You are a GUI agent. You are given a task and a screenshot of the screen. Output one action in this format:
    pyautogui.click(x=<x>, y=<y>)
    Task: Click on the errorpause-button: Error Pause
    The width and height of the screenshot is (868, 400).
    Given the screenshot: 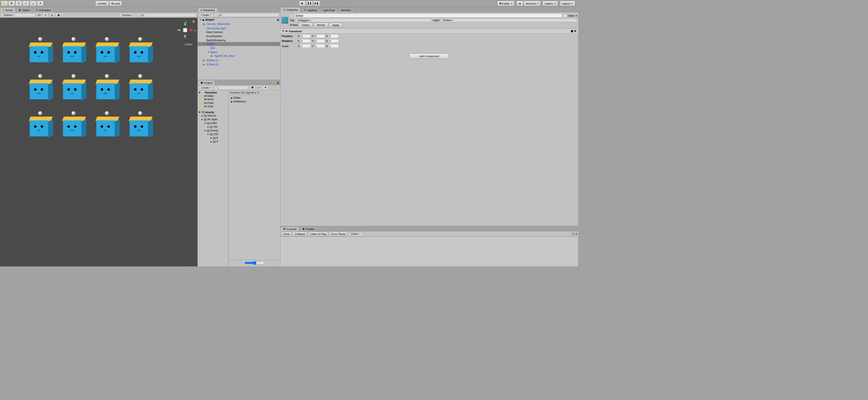 What is the action you would take?
    pyautogui.click(x=338, y=234)
    